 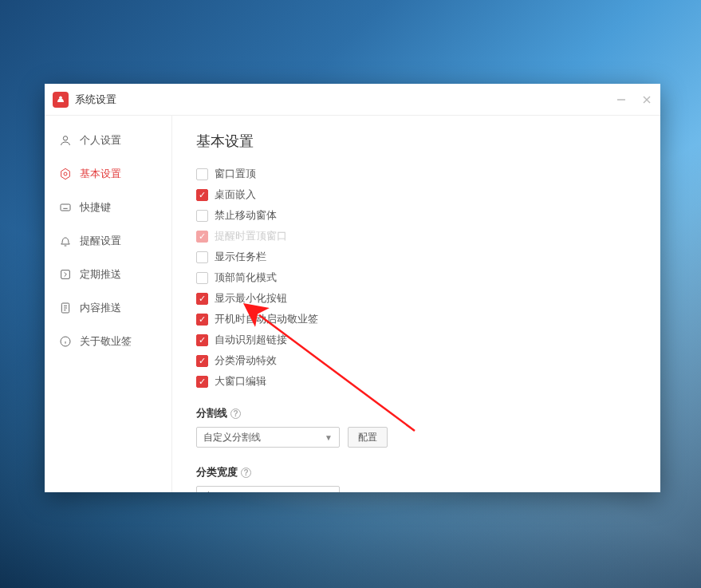 What do you see at coordinates (416, 340) in the screenshot?
I see `checkbox-row-hyperlink: 自动识别超链接` at bounding box center [416, 340].